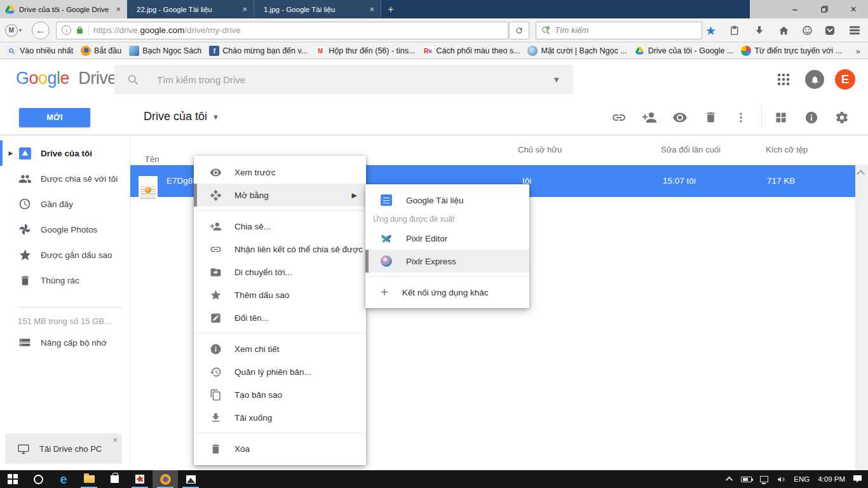 This screenshot has height=488, width=868. Describe the element at coordinates (391, 9) in the screenshot. I see `new-tab-button: +` at that location.